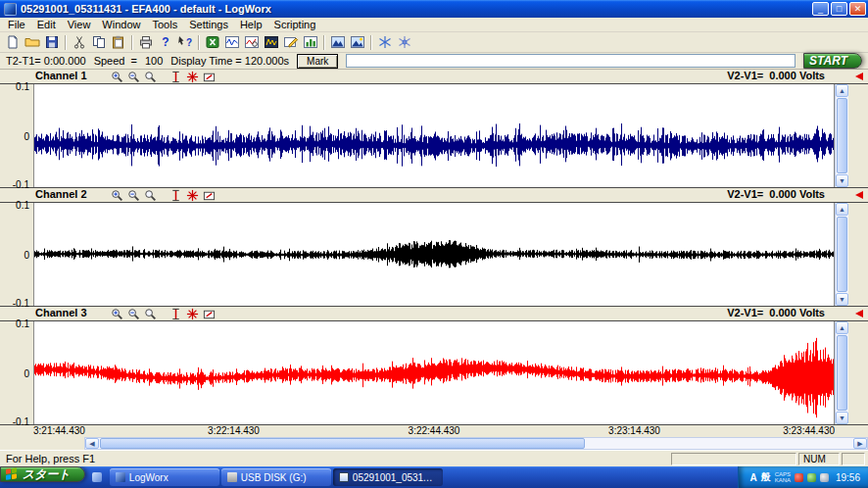  I want to click on ime-mode-indicator: A, so click(752, 478).